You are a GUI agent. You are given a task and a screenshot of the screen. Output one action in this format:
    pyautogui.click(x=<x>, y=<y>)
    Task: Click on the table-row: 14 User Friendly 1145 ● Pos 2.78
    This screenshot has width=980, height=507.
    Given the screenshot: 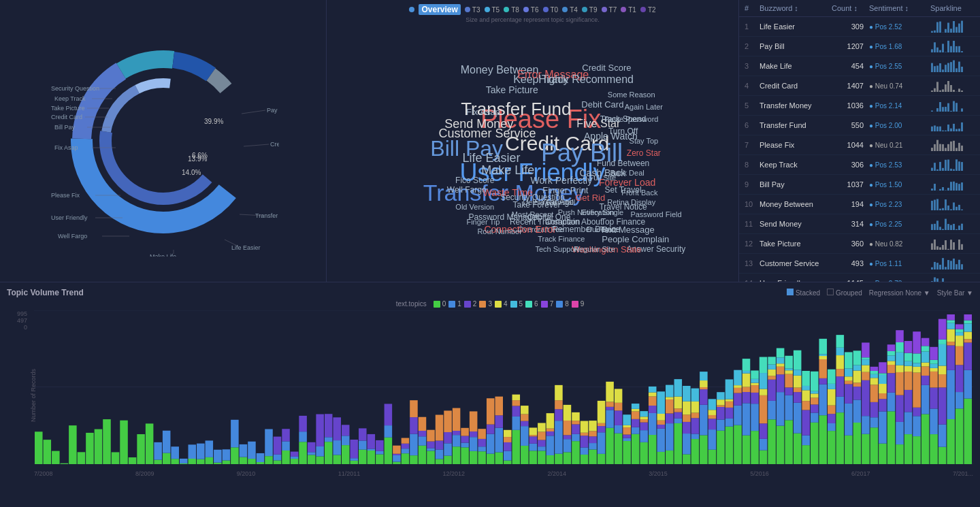 What is the action you would take?
    pyautogui.click(x=860, y=278)
    